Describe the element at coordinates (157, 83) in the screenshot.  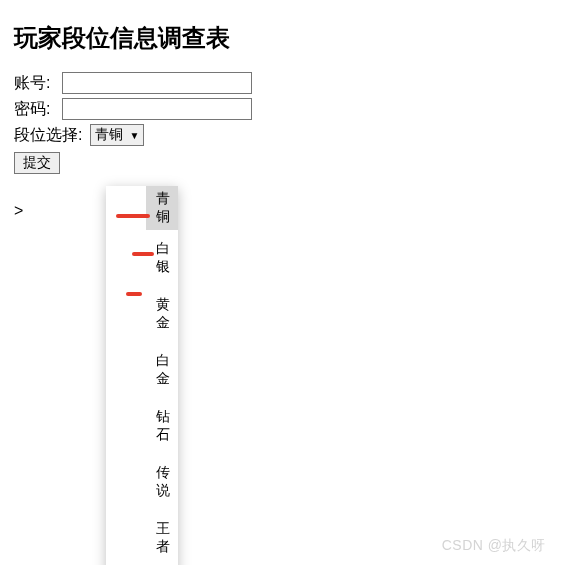
I see `account-input` at that location.